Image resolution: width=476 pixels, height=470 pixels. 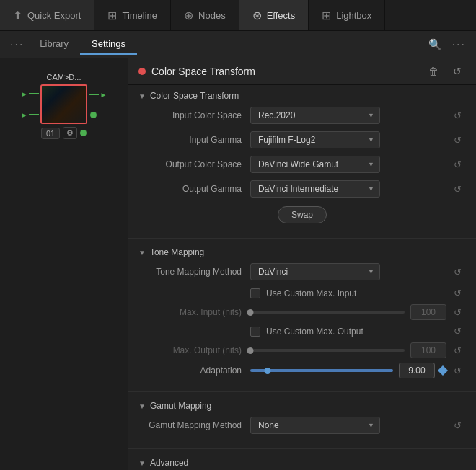 I want to click on nav-nodes: ⊕ Nodes, so click(x=205, y=15).